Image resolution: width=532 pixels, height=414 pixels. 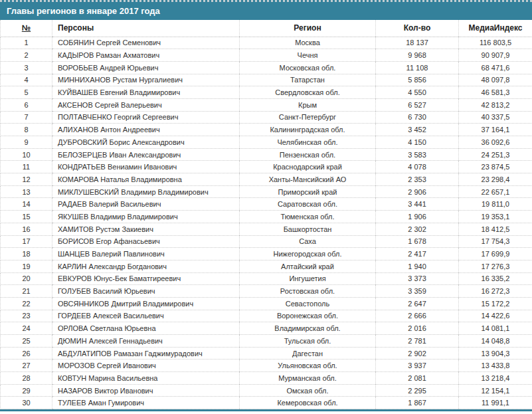 I want to click on cell-mediaindex: 17 699,9, so click(x=495, y=254).